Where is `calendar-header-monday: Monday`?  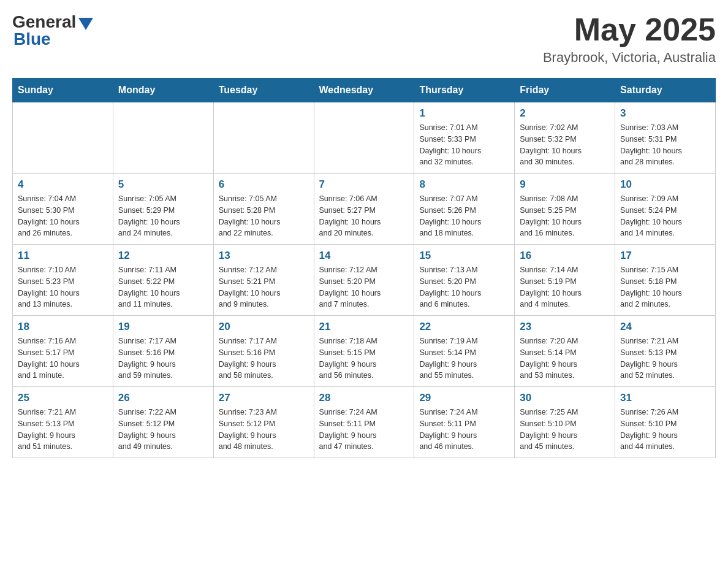
calendar-header-monday: Monday is located at coordinates (163, 91).